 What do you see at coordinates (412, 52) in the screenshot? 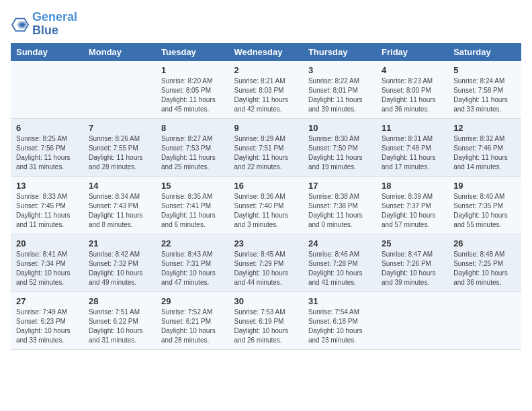
I see `header-friday: Friday` at bounding box center [412, 52].